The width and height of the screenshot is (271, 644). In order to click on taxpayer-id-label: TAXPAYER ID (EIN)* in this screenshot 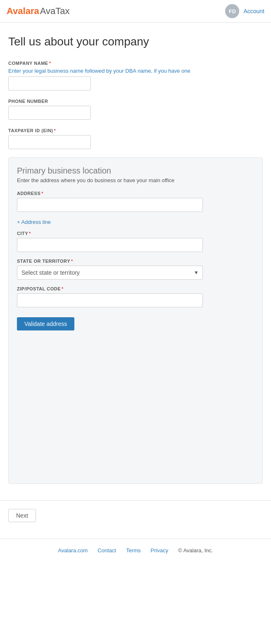, I will do `click(136, 131)`.